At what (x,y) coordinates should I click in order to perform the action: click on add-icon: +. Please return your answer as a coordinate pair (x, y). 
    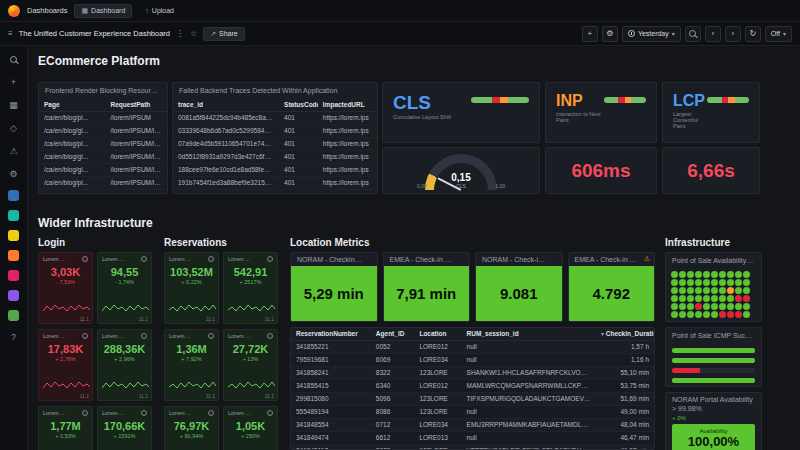
    Looking at the image, I should click on (14, 82).